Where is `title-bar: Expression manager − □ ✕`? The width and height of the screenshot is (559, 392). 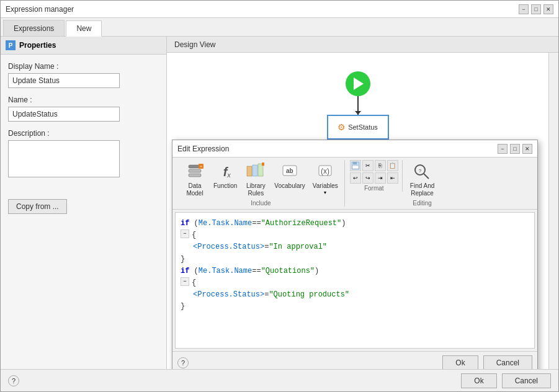 title-bar: Expression manager − □ ✕ is located at coordinates (279, 9).